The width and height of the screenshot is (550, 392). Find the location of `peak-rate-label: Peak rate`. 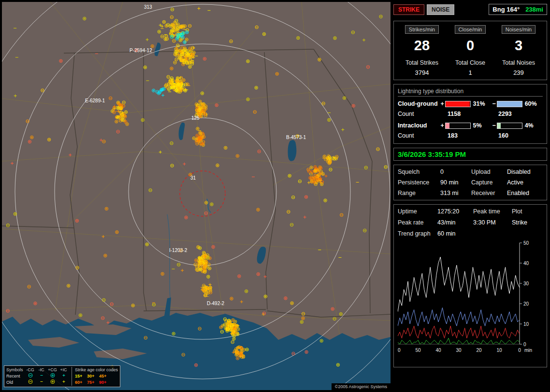

peak-rate-label: Peak rate is located at coordinates (418, 223).